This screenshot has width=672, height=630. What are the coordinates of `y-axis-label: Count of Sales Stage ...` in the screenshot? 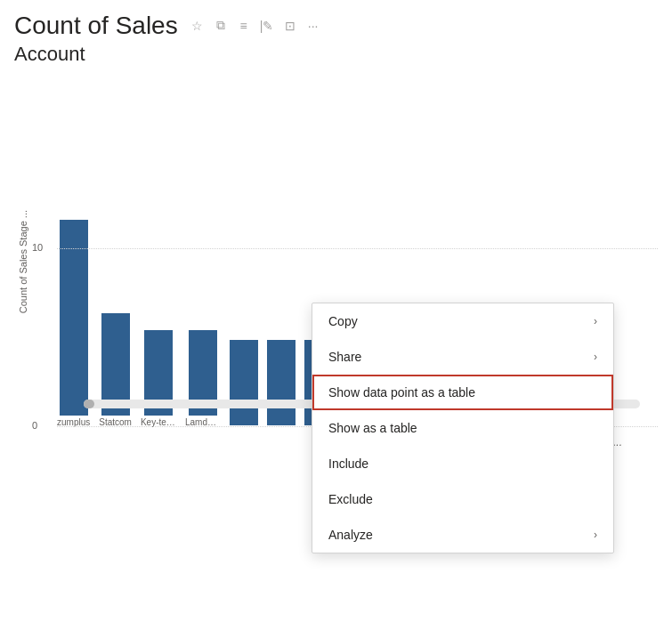 It's located at (21, 262).